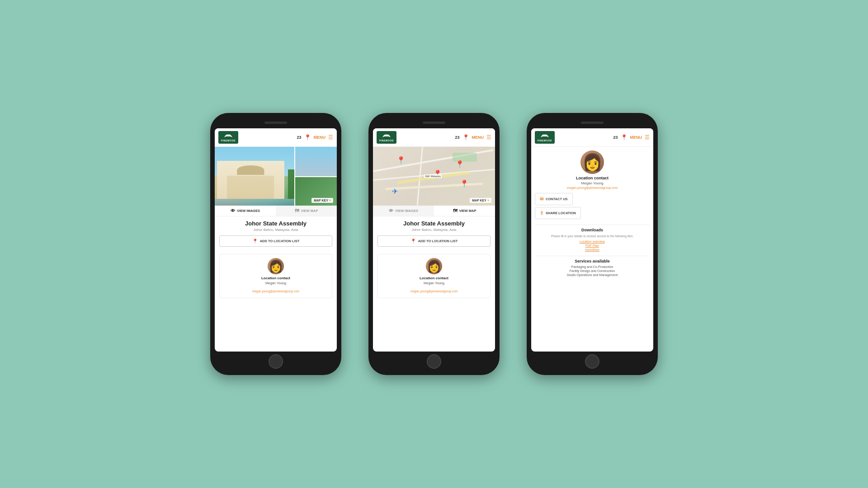 The height and width of the screenshot is (488, 868). What do you see at coordinates (434, 291) in the screenshot?
I see `contact-email-2: megan.young@pinewoodgroup.com` at bounding box center [434, 291].